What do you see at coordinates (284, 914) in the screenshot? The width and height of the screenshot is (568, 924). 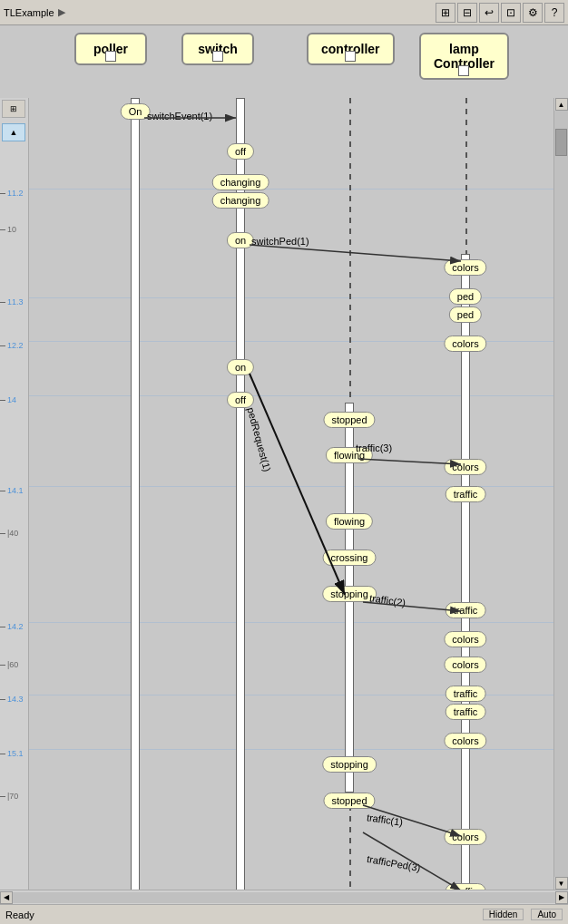 I see `statusbar: Ready Hidden Auto` at bounding box center [284, 914].